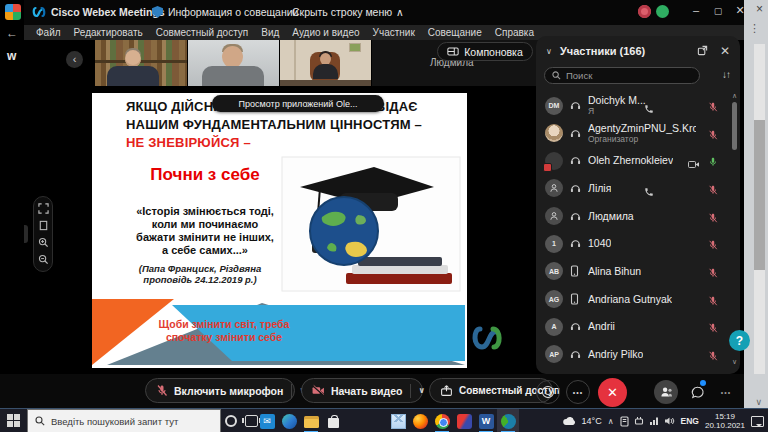 The height and width of the screenshot is (432, 768). I want to click on taskbar-app-word: W, so click(486, 420).